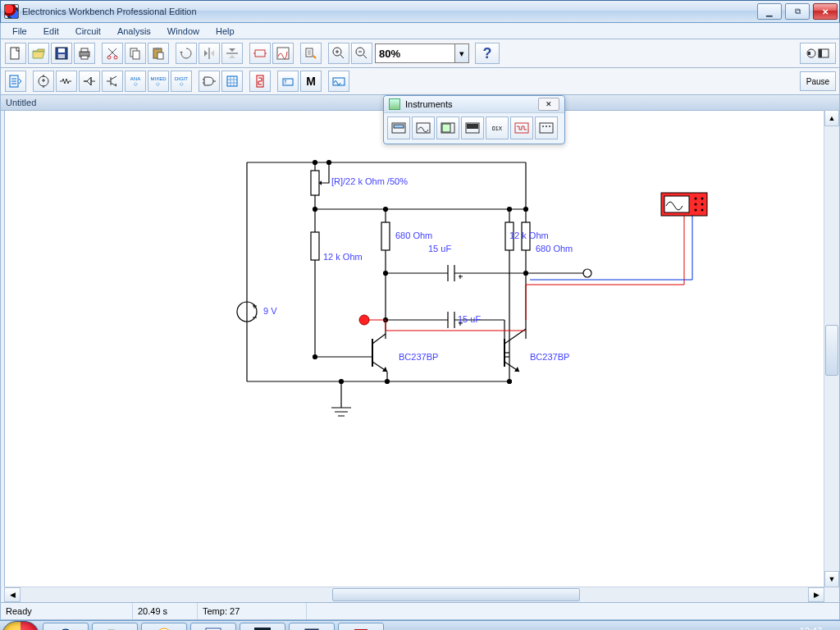  I want to click on taskbar-wmp, so click(164, 627).